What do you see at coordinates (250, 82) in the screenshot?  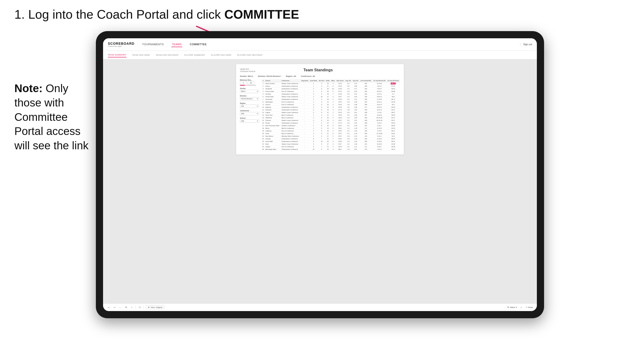 I see `min-rounds-filter: Minimum Rou... 4 30` at bounding box center [250, 82].